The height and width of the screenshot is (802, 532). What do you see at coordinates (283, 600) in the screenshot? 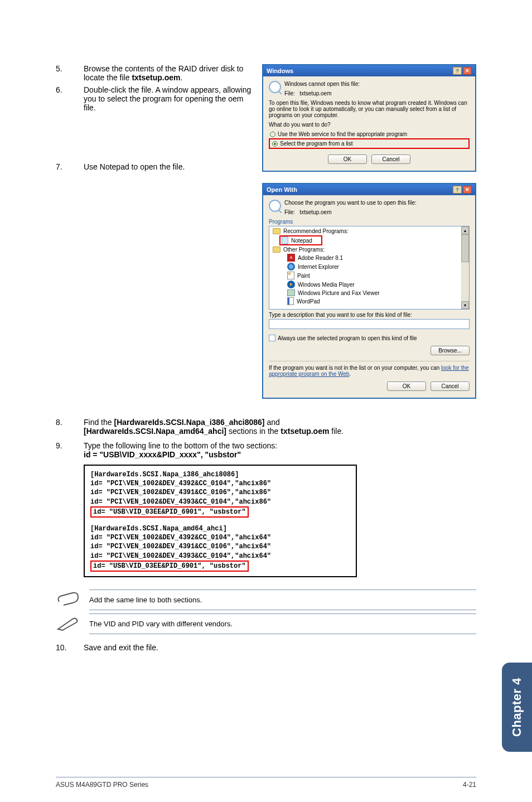
I see `note-1-text: Add the same line to both sections.` at bounding box center [283, 600].